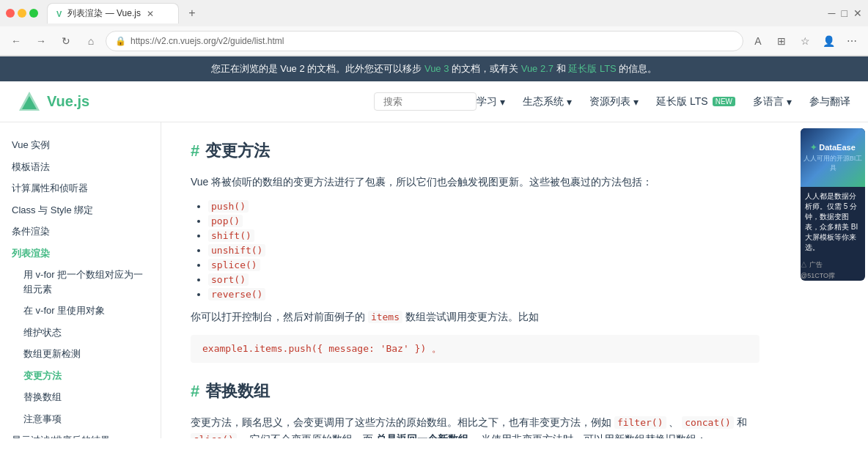 This screenshot has width=868, height=461. What do you see at coordinates (10, 13) in the screenshot?
I see `close-window-btn` at bounding box center [10, 13].